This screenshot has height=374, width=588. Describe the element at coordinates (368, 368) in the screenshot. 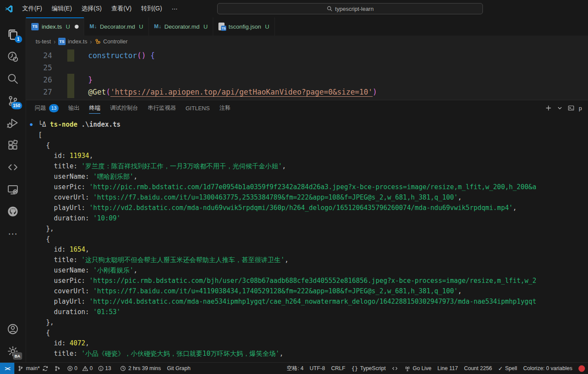

I see `status-language-mode: {}TypeScript` at that location.